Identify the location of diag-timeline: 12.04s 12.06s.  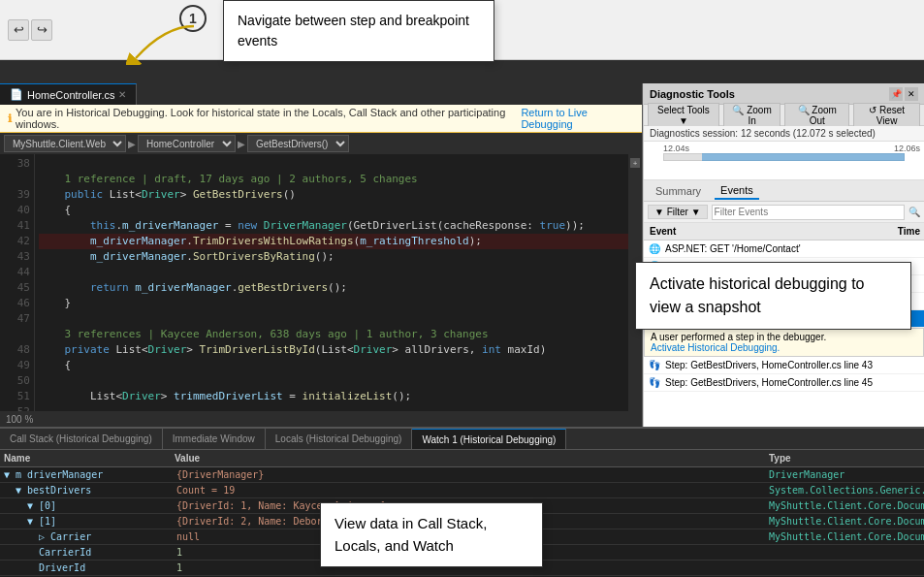
(783, 161).